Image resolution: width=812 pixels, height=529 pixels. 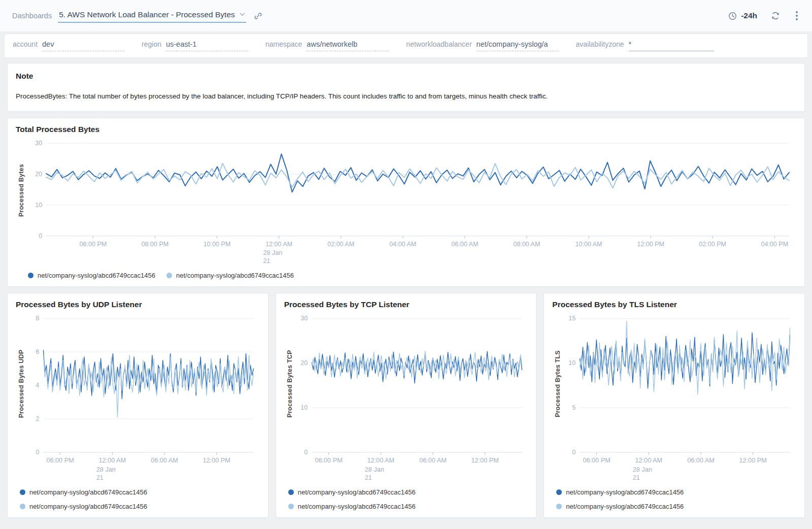 I want to click on panel-tls-listener: Processed Bytes by TLS Listener Processe…, so click(x=674, y=405).